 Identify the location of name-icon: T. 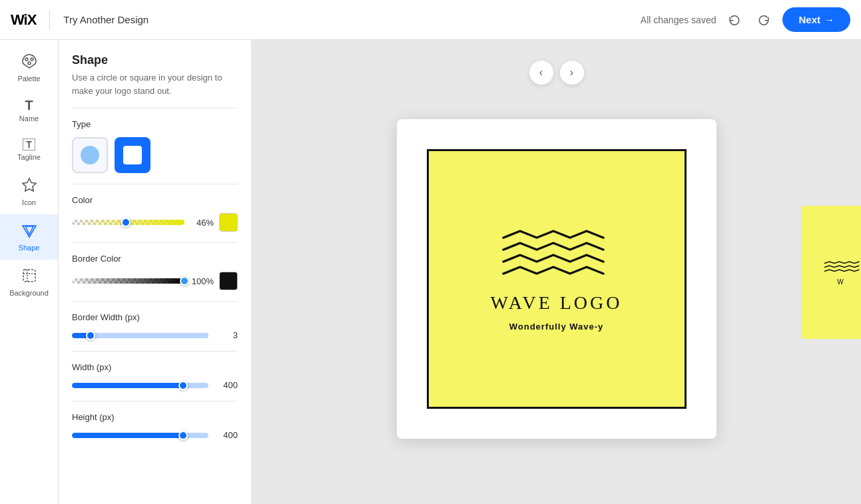
(29, 105).